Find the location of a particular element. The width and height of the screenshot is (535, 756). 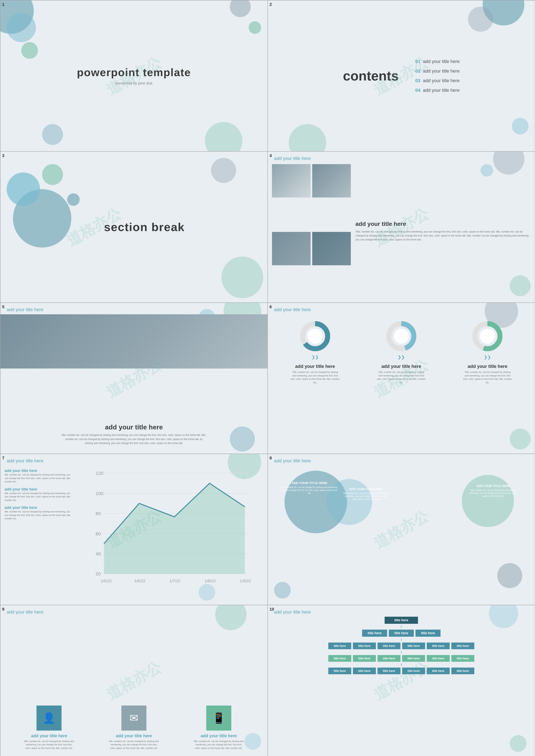

icon-item-3: 📱 add your title here title, number etc.… is located at coordinates (219, 728).